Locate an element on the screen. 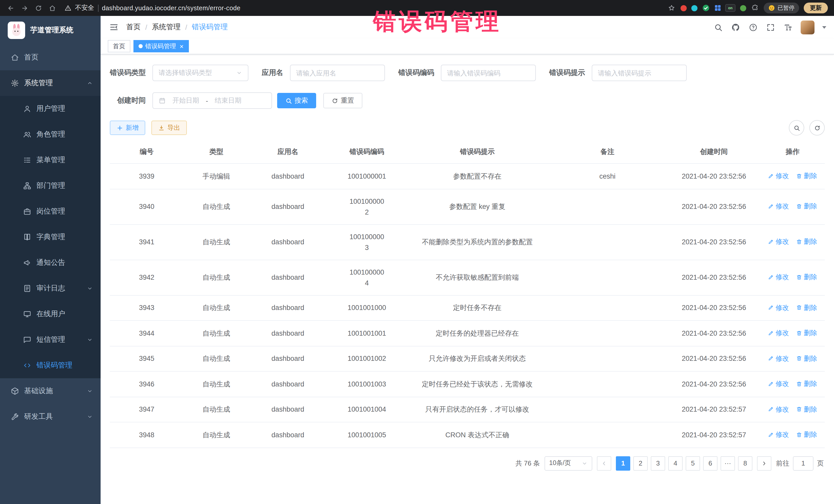  sidebar-item-user: 用户管理 is located at coordinates (50, 109).